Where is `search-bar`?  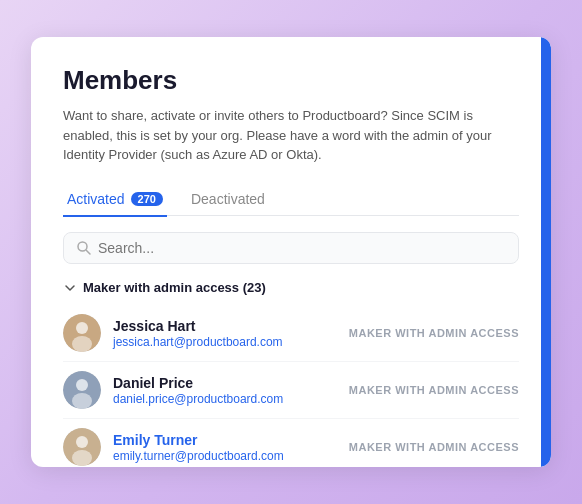
search-bar is located at coordinates (291, 248).